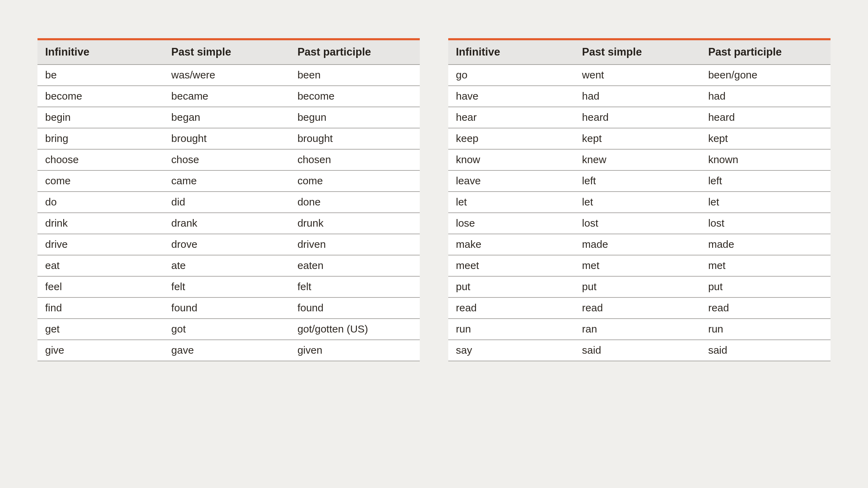 This screenshot has width=868, height=488. Describe the element at coordinates (101, 160) in the screenshot. I see `cell-infinitive: choose` at that location.